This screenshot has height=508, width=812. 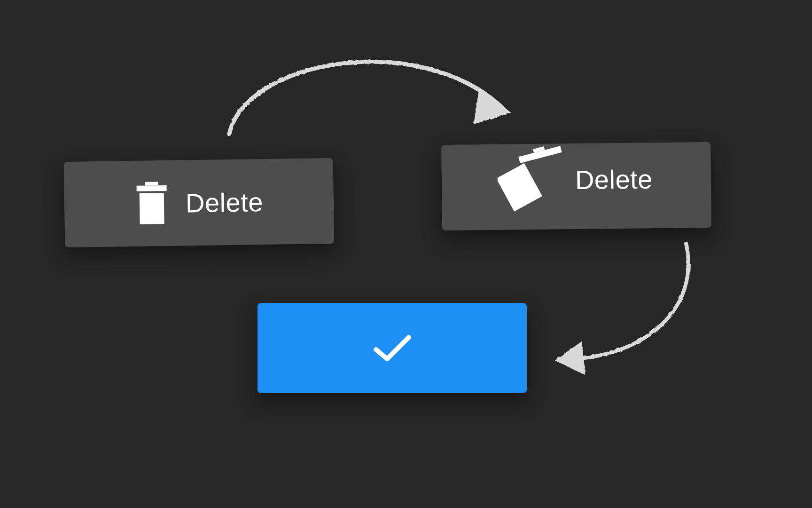 What do you see at coordinates (620, 310) in the screenshot?
I see `arrow-hover-to-confirm` at bounding box center [620, 310].